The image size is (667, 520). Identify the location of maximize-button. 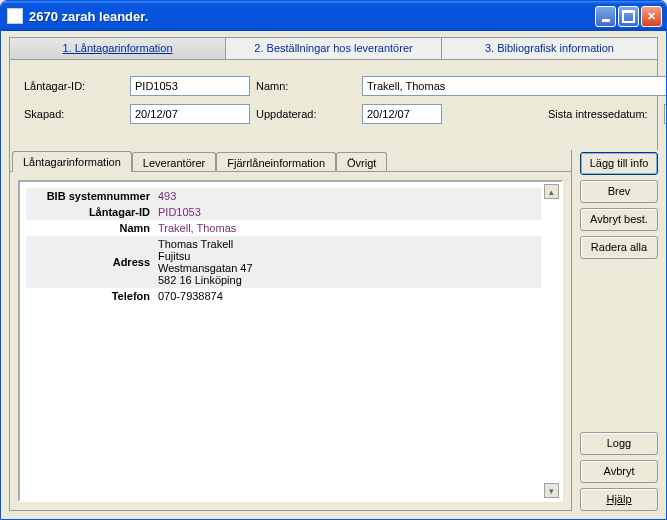
(628, 16).